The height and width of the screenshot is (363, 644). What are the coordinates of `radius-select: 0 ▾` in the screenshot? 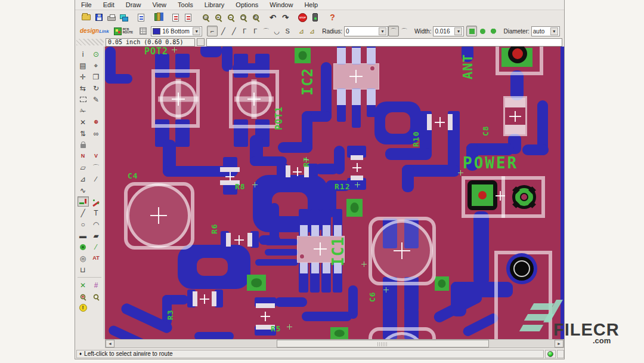 It's located at (366, 31).